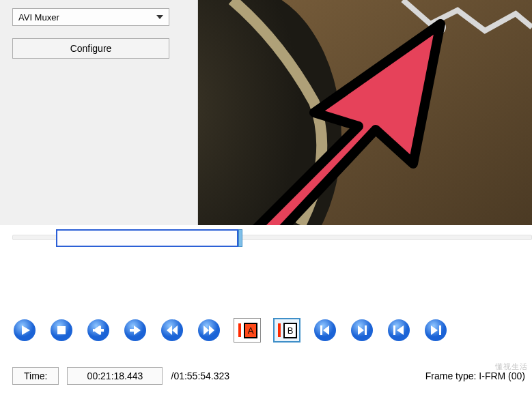  I want to click on letter-a-icon: A, so click(251, 330).